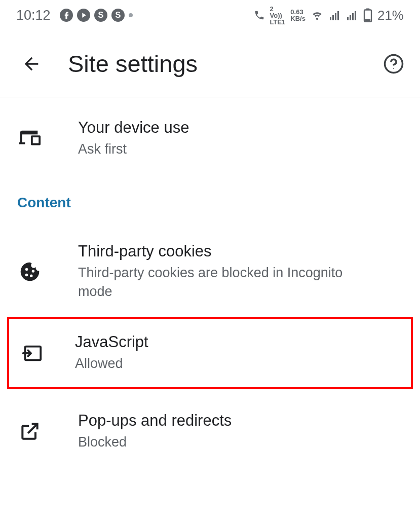 This screenshot has height=519, width=420. Describe the element at coordinates (240, 442) in the screenshot. I see `setting-subtitle: Blocked` at that location.